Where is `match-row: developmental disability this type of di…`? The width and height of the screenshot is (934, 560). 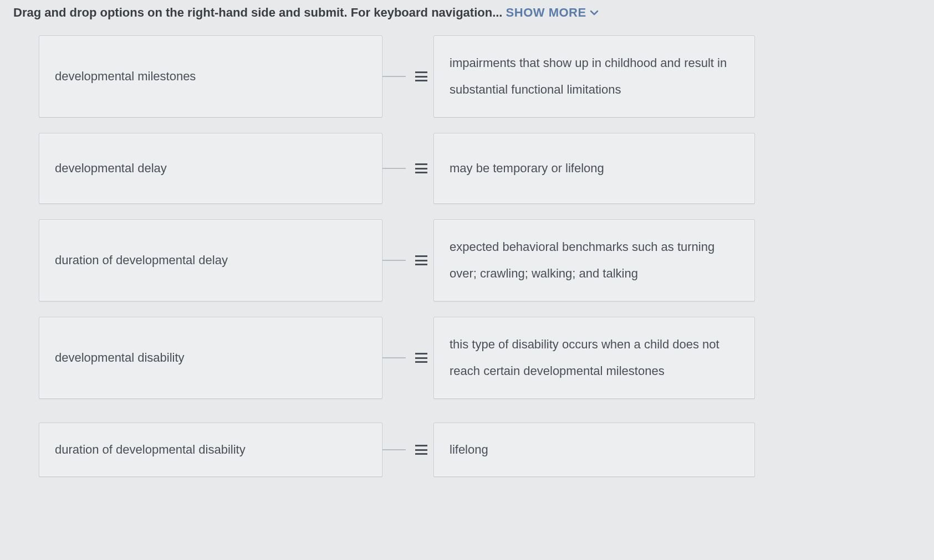
match-row: developmental disability this type of di… is located at coordinates (467, 358).